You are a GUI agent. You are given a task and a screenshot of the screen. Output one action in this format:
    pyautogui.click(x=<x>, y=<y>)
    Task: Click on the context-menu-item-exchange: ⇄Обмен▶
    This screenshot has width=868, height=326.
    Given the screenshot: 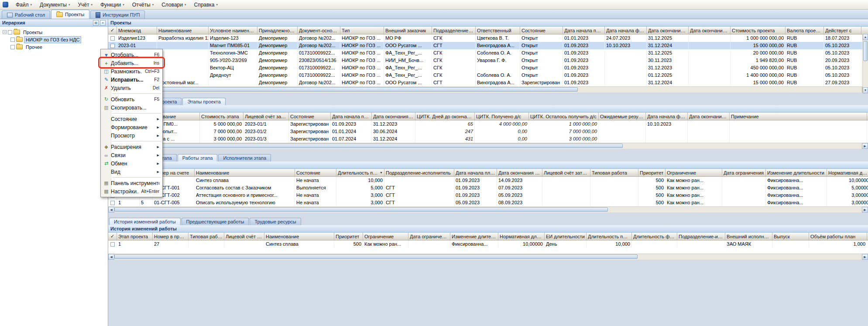 What is the action you would take?
    pyautogui.click(x=132, y=163)
    